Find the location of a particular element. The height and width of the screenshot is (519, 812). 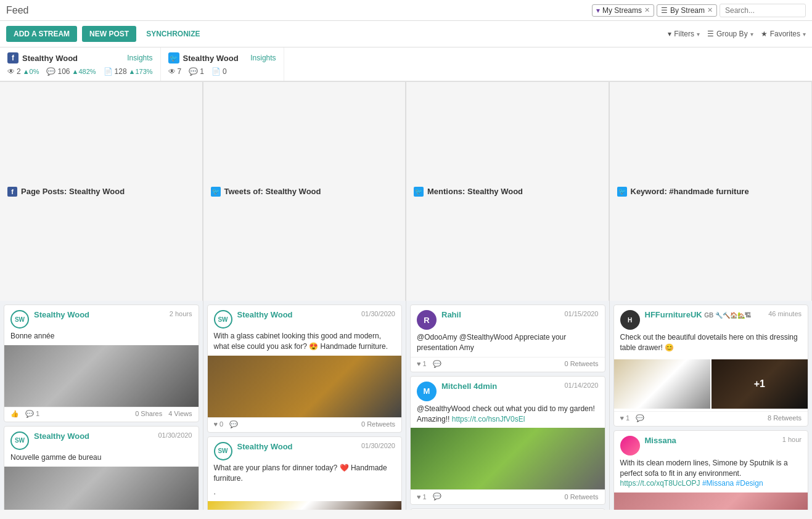

post-card: SW Stealthy Wood 01/30/2020 With a glass… is located at coordinates (305, 369).